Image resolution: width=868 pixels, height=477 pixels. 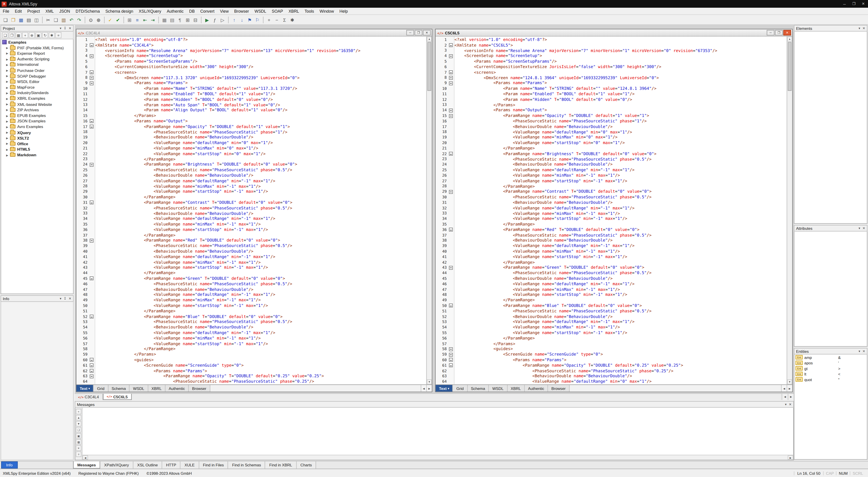 What do you see at coordinates (251, 262) in the screenshot?
I see `code-line: 42 <ValueRange name="minMax" min="-1" ma…` at bounding box center [251, 262].